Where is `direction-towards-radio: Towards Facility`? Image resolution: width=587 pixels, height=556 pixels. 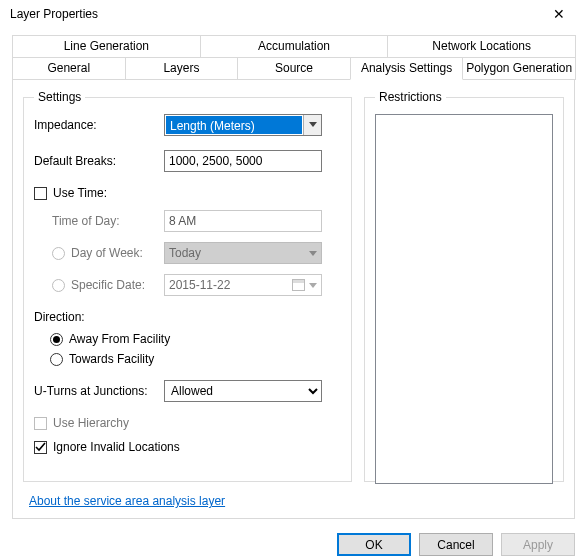 direction-towards-radio: Towards Facility is located at coordinates (196, 359).